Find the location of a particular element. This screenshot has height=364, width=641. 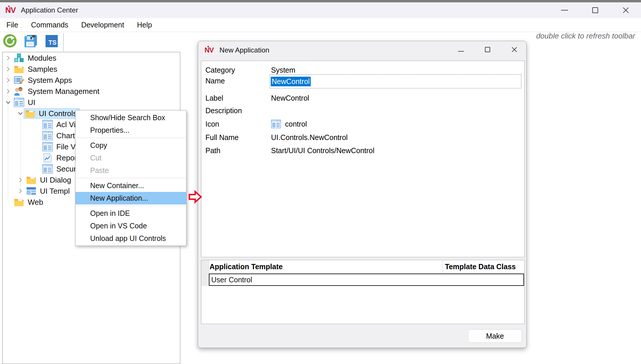

column-header-template-data-class: Template Data Class is located at coordinates (480, 267).